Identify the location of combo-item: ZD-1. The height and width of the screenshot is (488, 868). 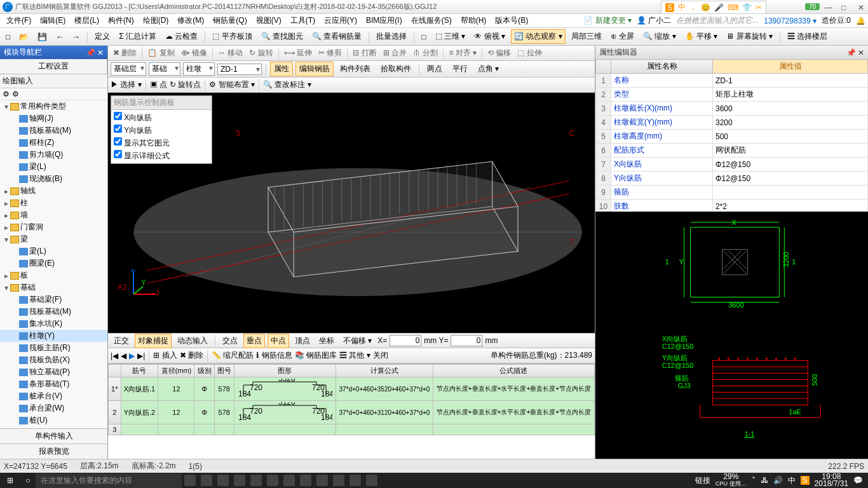
(240, 69).